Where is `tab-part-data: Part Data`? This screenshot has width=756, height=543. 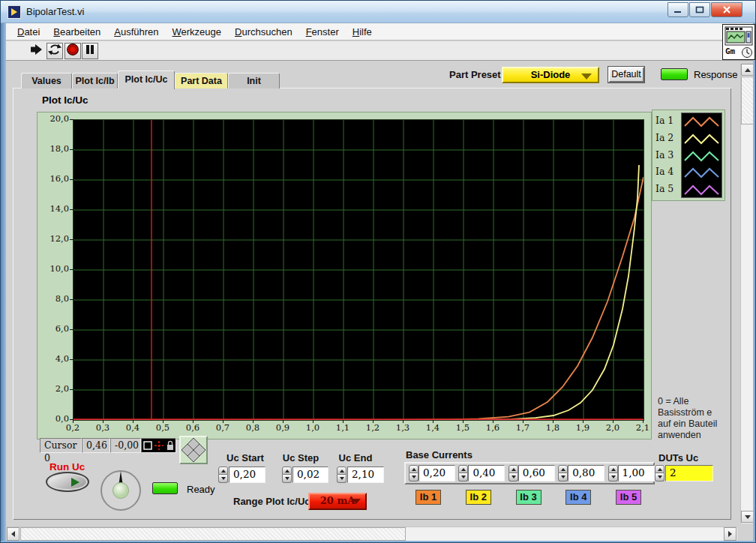
tab-part-data: Part Data is located at coordinates (201, 81).